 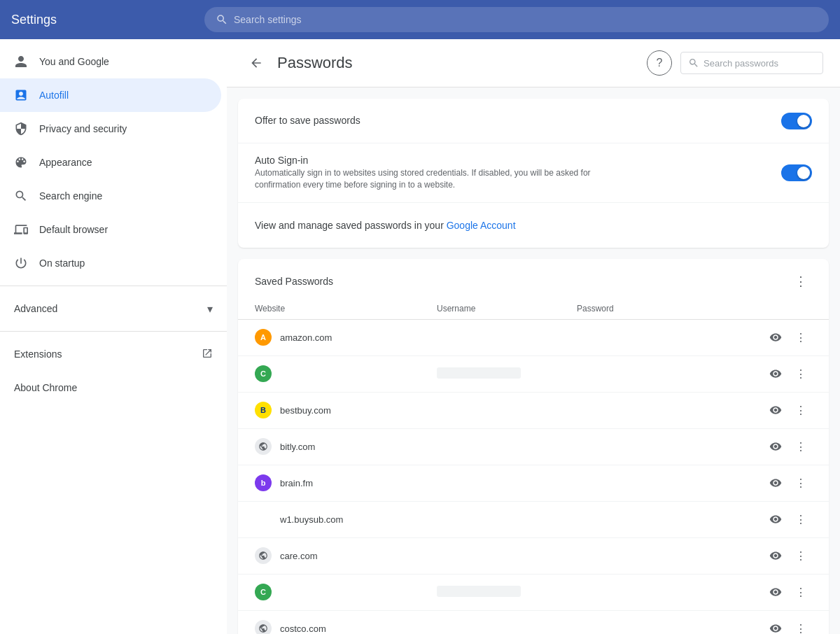 What do you see at coordinates (21, 162) in the screenshot?
I see `appearance-icon` at bounding box center [21, 162].